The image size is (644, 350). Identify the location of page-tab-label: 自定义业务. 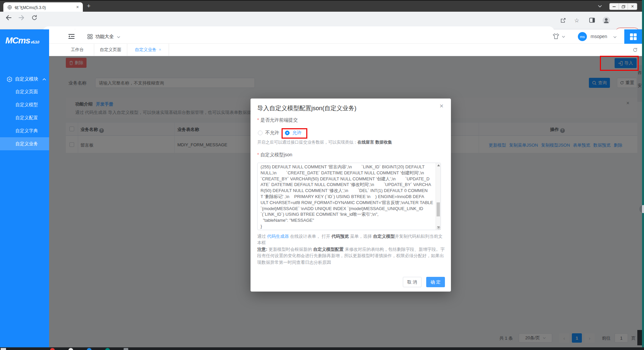
(146, 50).